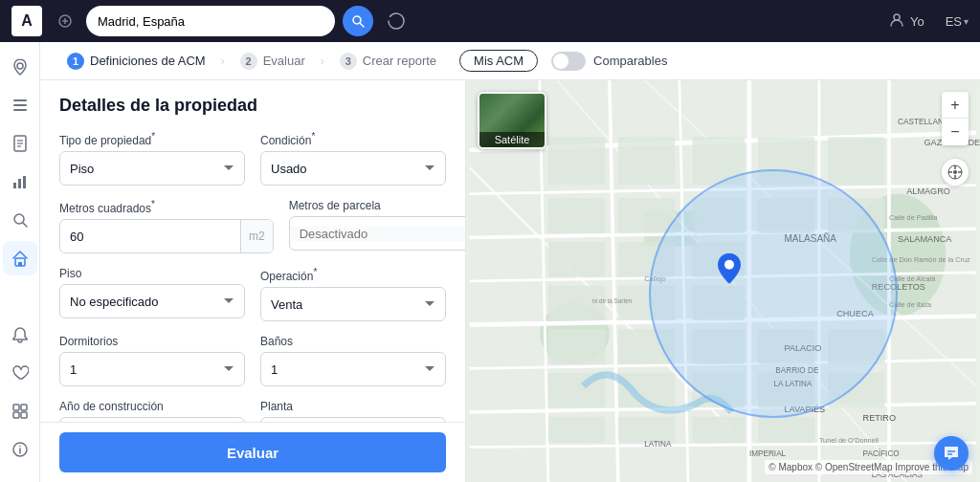  What do you see at coordinates (353, 168) in the screenshot?
I see `condicion-select: Usado Nuevo A reformar` at bounding box center [353, 168].